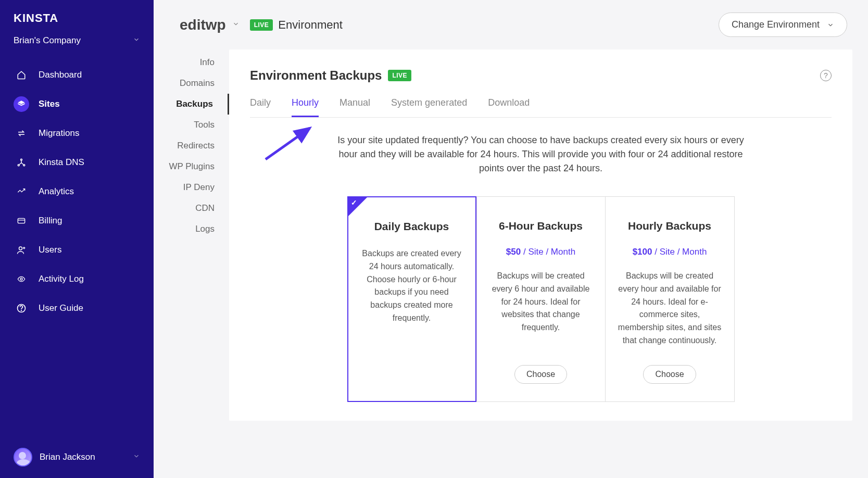  I want to click on card-title: Daily Backups, so click(412, 227).